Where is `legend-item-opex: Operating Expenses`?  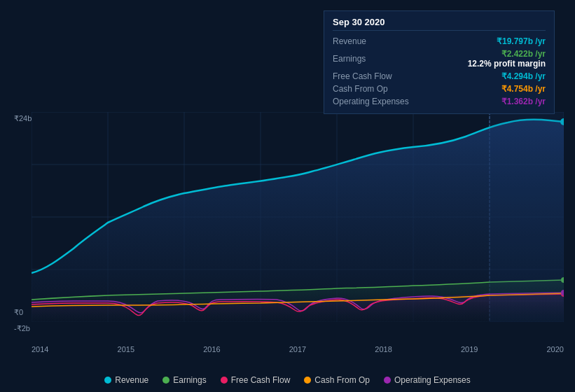
legend-item-opex: Operating Expenses is located at coordinates (427, 380).